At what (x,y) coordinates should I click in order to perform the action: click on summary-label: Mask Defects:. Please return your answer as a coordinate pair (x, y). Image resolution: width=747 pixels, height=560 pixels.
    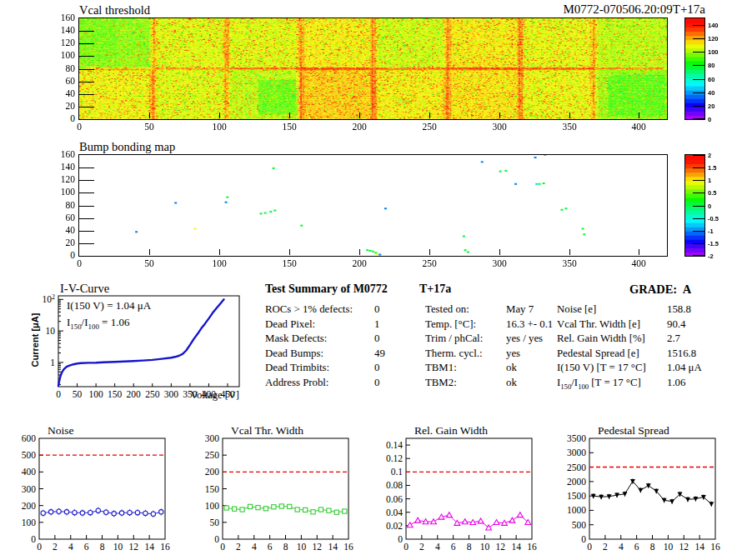
    Looking at the image, I should click on (296, 338).